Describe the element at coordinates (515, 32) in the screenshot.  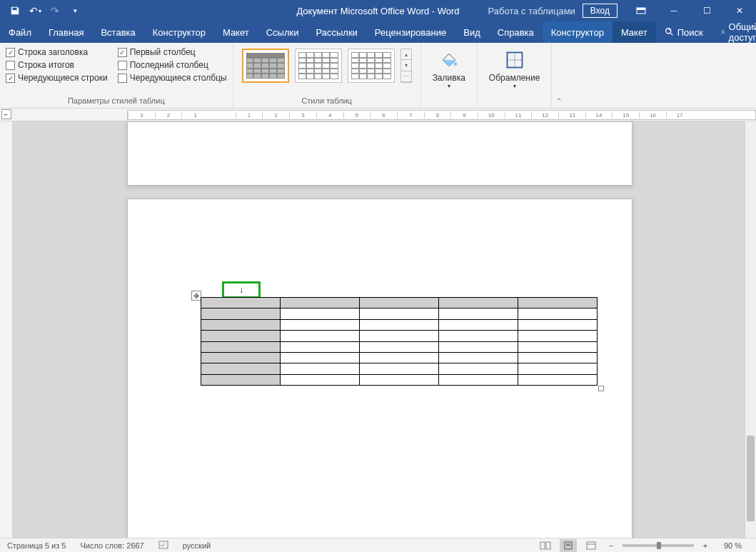
I see `tab-help: Справка` at that location.